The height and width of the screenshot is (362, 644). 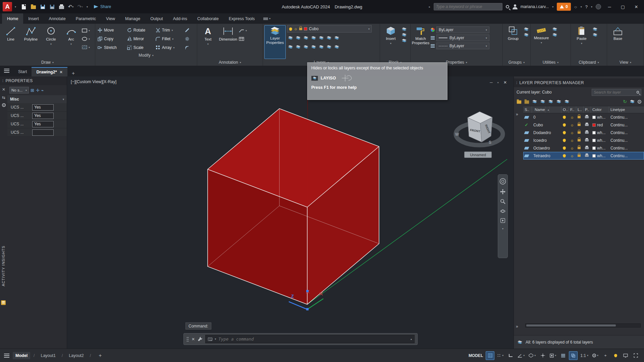 I want to click on redo-icon: ↷▾, so click(x=80, y=7).